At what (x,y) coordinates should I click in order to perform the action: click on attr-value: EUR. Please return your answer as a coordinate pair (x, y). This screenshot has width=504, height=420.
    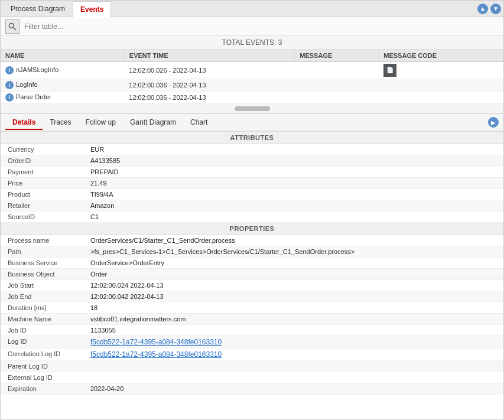
    Looking at the image, I should click on (293, 150).